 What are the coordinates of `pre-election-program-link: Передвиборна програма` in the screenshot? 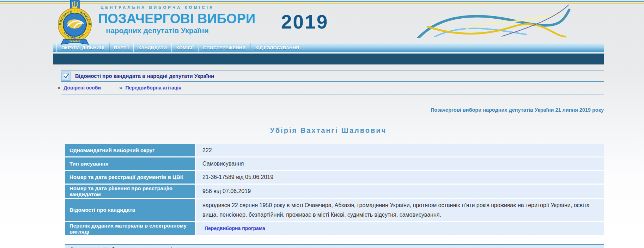 It's located at (234, 229).